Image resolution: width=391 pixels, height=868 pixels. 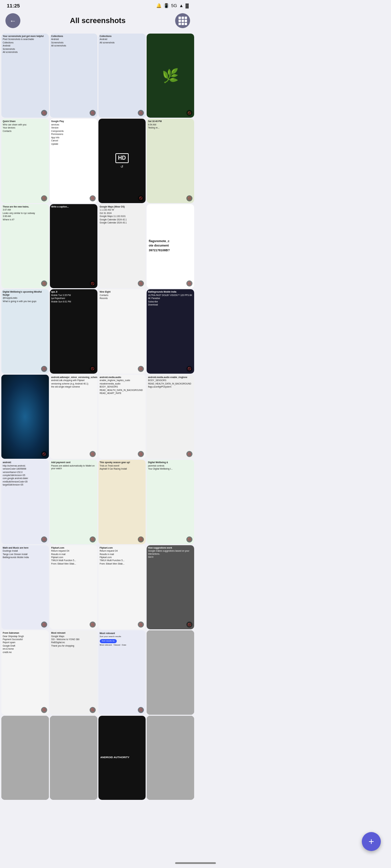 I want to click on alarm-icon: 🔔, so click(x=159, y=5).